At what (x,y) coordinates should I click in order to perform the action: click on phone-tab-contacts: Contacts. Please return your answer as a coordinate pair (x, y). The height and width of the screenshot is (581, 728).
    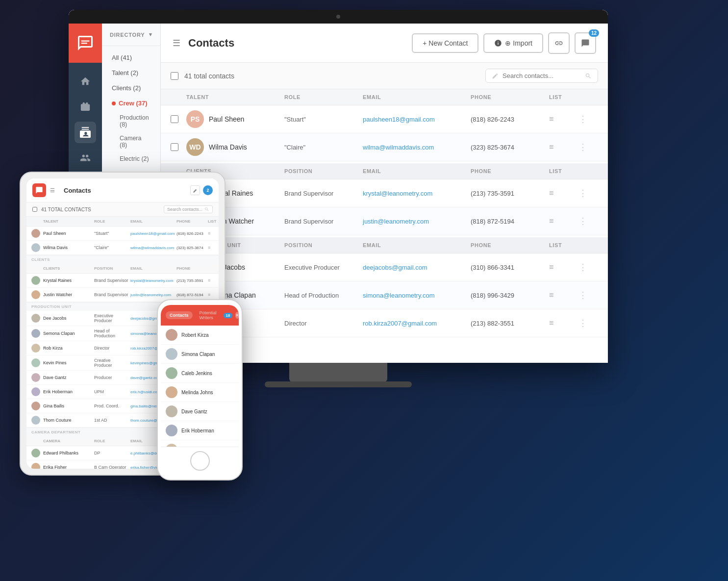
    Looking at the image, I should click on (179, 315).